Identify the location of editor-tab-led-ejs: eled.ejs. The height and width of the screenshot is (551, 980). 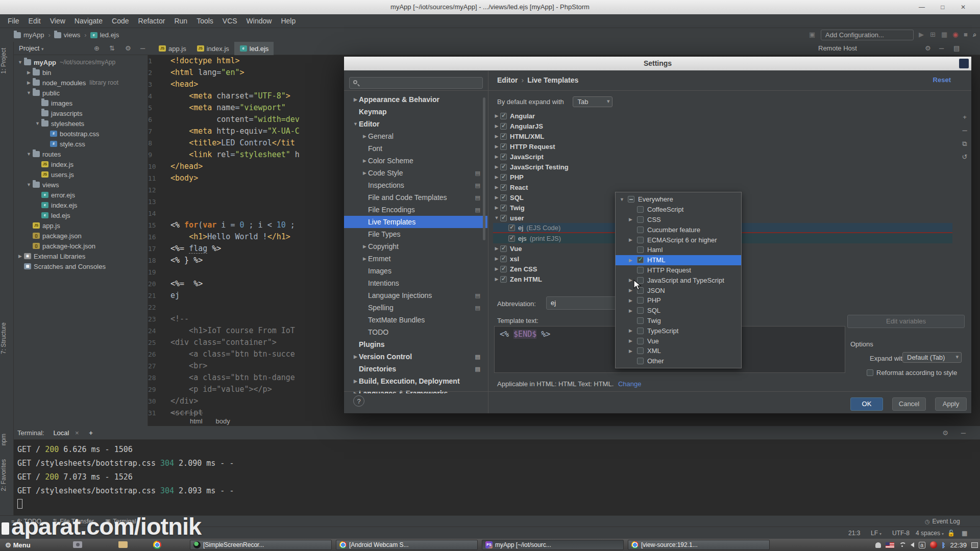
(254, 48).